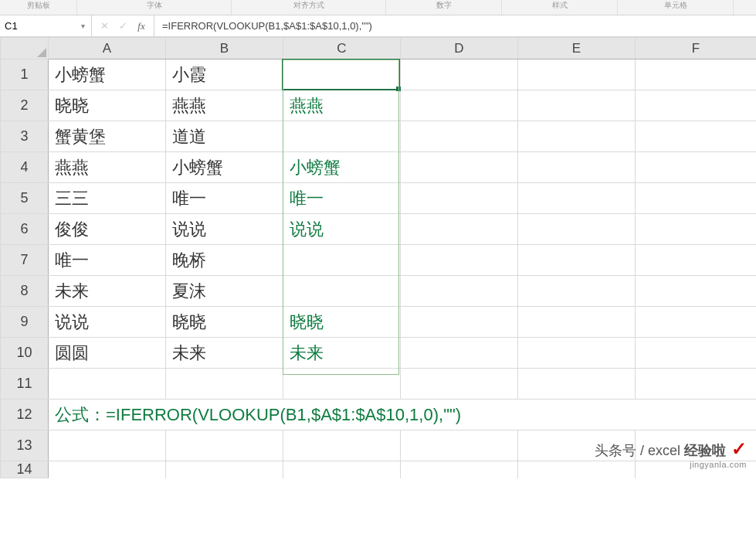  Describe the element at coordinates (697, 230) in the screenshot. I see `cell-F6` at that location.